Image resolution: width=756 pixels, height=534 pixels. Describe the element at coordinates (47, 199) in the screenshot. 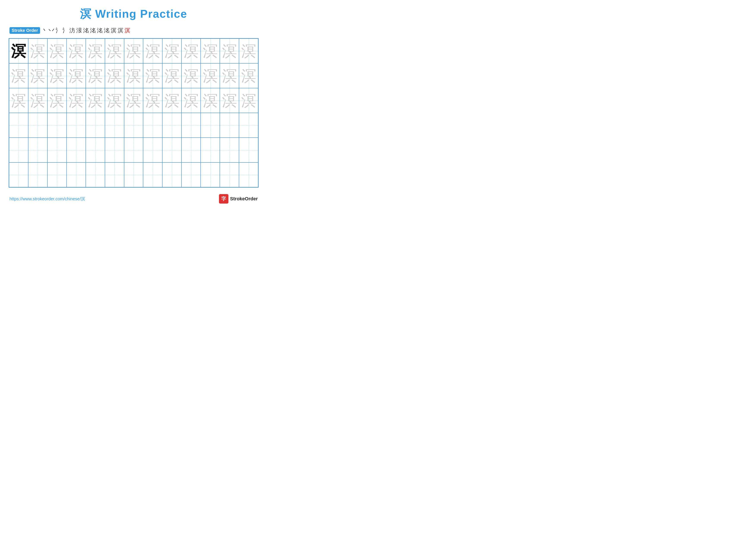

I see `footer-url: https://www.strokeorder.com/chinese/溟` at that location.